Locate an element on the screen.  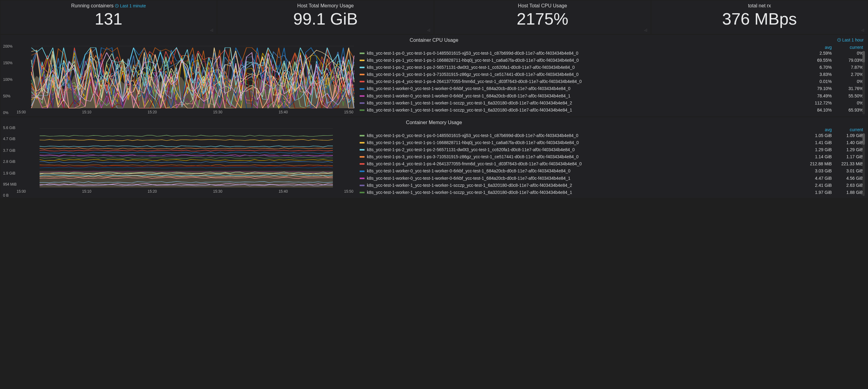
series-avg: 78.49% is located at coordinates (822, 96).